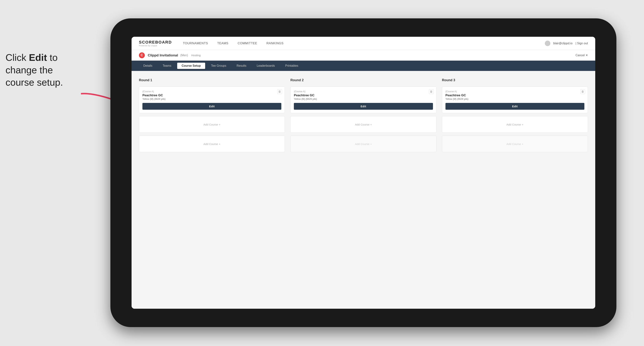 The image size is (644, 346). What do you see at coordinates (363, 124) in the screenshot?
I see `round-2-add-course-1: Add Course +` at bounding box center [363, 124].